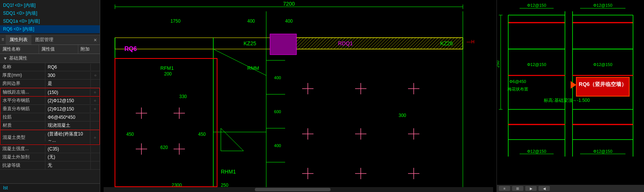 The height and width of the screenshot is (192, 644). I want to click on prop-extra-waterproof, so click(95, 166).